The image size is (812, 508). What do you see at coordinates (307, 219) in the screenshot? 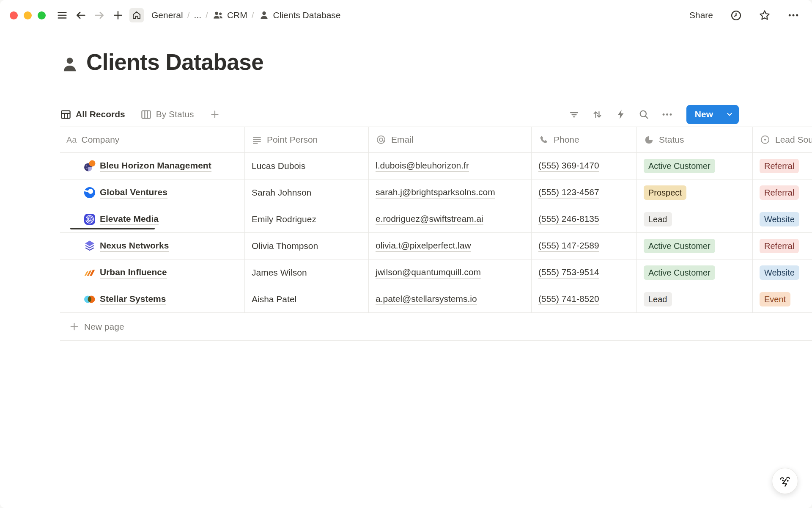
I see `point-person-cell: Emily Rodriguez` at bounding box center [307, 219].